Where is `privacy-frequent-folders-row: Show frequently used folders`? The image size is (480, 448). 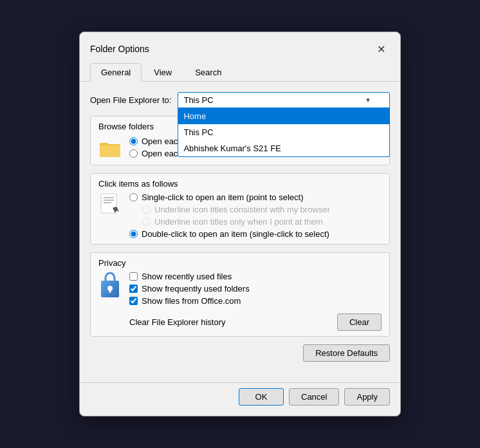 privacy-frequent-folders-row: Show frequently used folders is located at coordinates (255, 288).